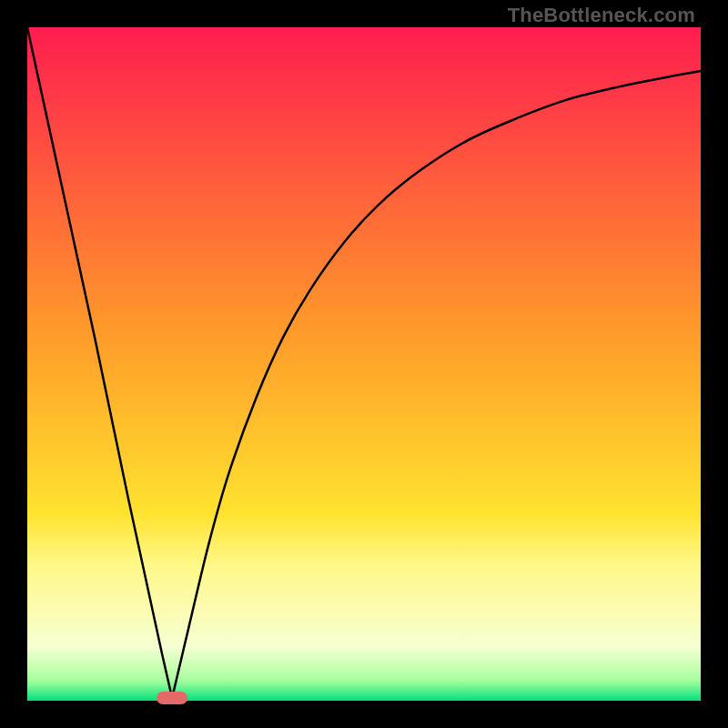  I want to click on min-marker, so click(172, 698).